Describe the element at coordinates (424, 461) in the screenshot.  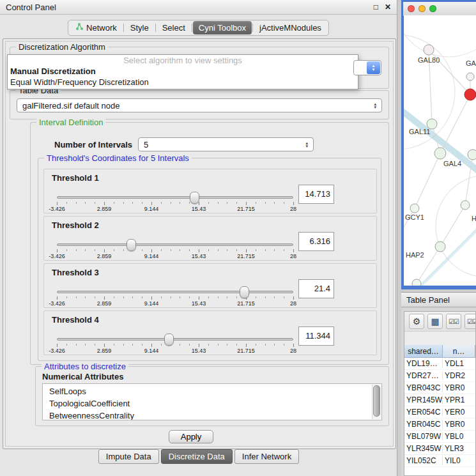
I see `cell-shared-name: YIL052C` at that location.